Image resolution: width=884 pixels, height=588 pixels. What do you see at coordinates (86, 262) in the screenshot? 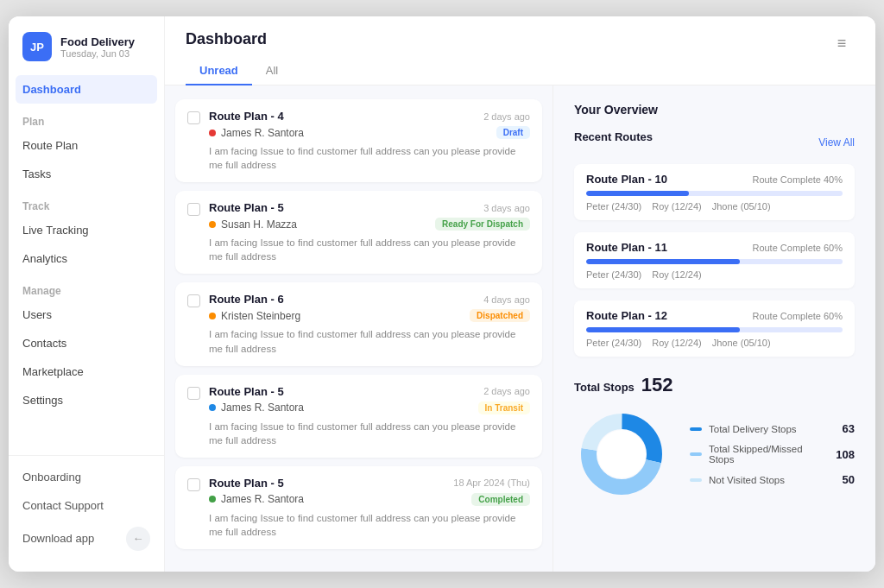
I see `sidebar-nav: Dashboard Plan Route Plan Tasks Track Li…` at bounding box center [86, 262].